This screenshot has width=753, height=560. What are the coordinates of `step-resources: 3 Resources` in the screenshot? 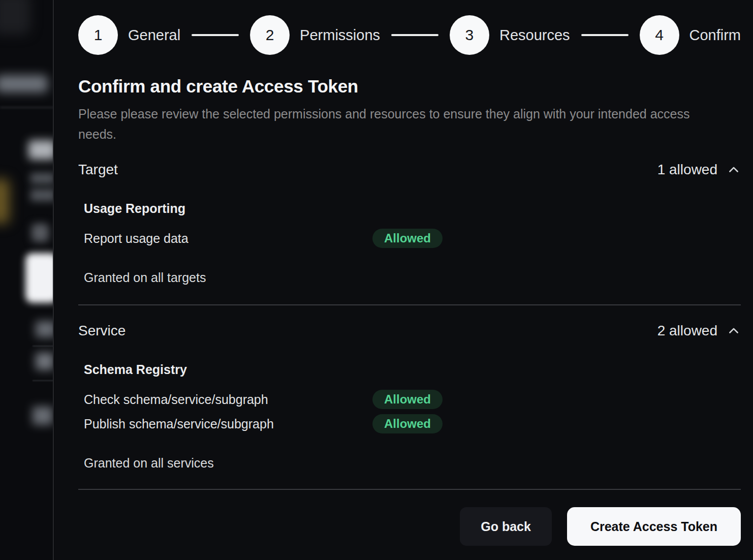 It's located at (510, 35).